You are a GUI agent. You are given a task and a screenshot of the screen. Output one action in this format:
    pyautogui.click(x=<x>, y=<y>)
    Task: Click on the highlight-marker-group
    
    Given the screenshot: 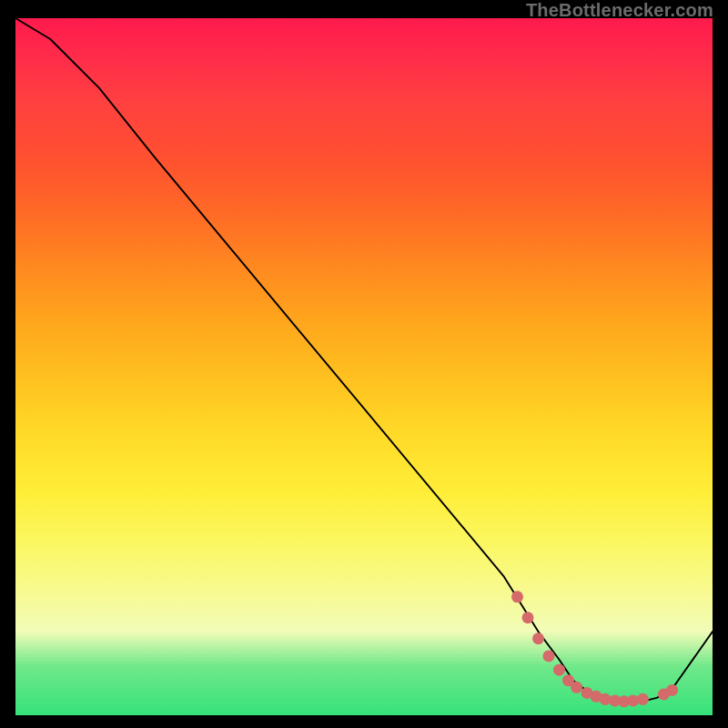 What is the action you would take?
    pyautogui.click(x=595, y=649)
    